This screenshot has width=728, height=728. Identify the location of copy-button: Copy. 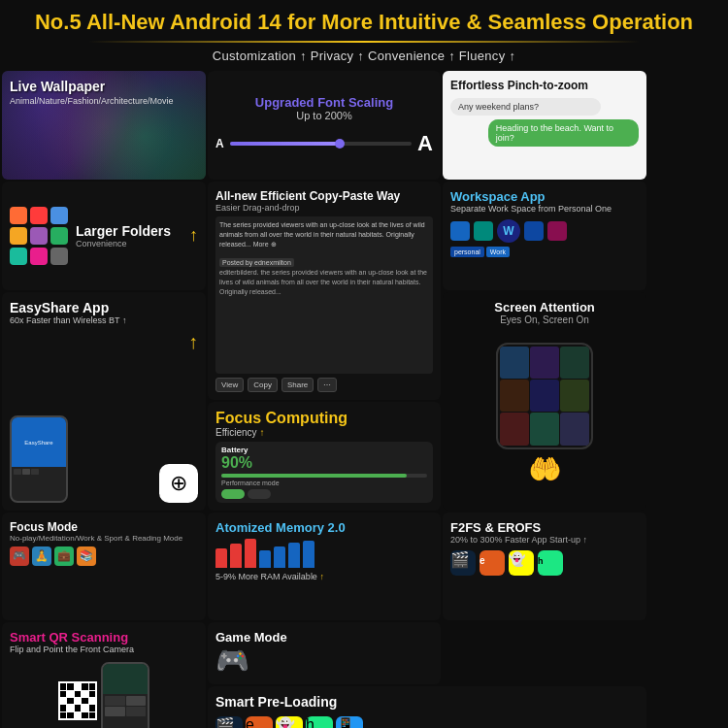
(262, 384).